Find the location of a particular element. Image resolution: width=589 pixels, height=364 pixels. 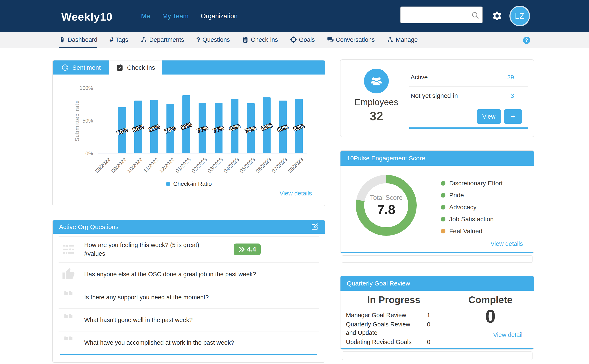

question-tag: #values is located at coordinates (158, 254).